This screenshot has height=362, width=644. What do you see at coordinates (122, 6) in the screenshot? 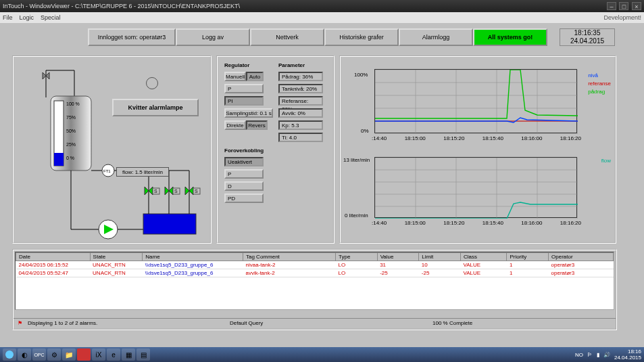
I see `window-title: InTouch - WindowViewer - C:\TEMP\GRUPPE …` at bounding box center [122, 6].